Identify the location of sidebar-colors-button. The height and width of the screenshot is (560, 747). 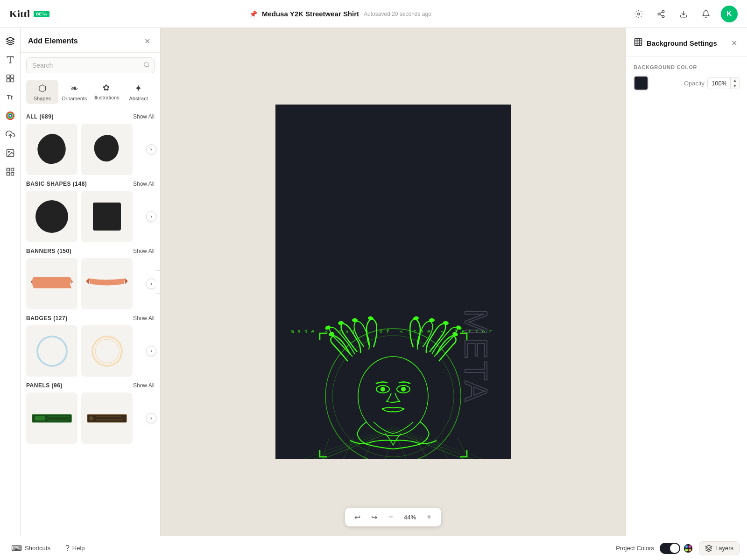
(10, 116).